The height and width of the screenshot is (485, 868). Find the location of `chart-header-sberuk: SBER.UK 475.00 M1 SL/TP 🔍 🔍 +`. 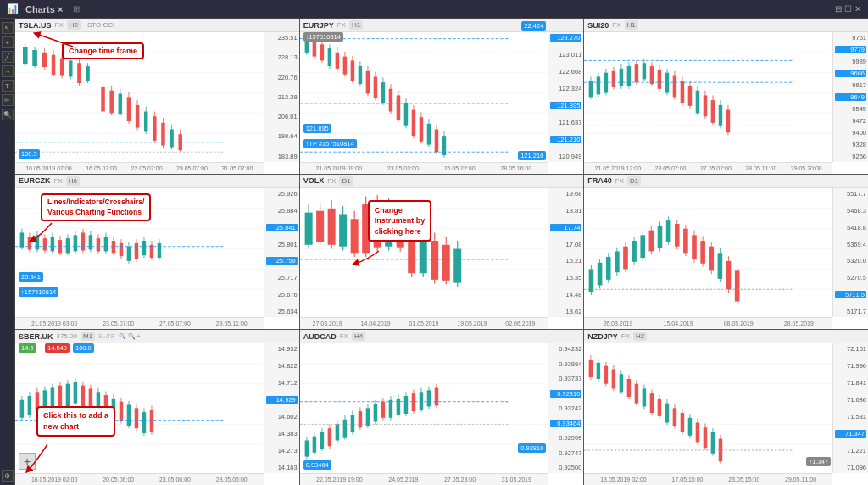

chart-header-sberuk: SBER.UK 475.00 M1 SL/TP 🔍 🔍 + is located at coordinates (158, 337).